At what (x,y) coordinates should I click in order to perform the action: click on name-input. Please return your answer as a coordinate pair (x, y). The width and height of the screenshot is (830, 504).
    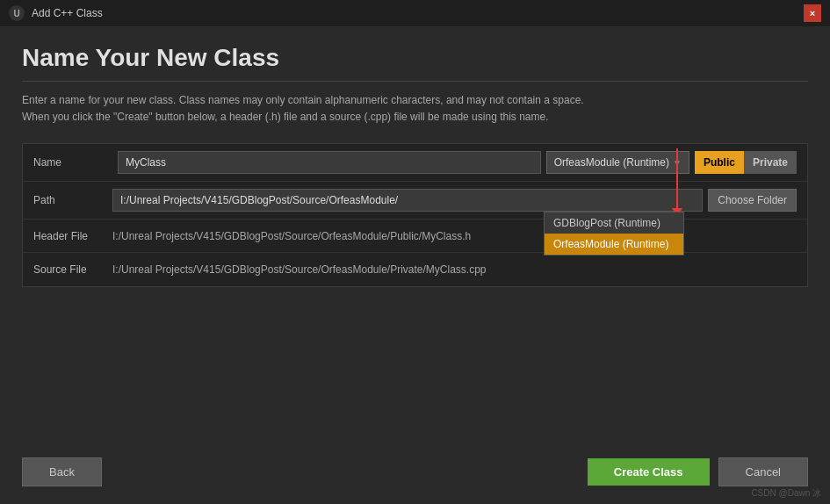
    Looking at the image, I should click on (329, 162).